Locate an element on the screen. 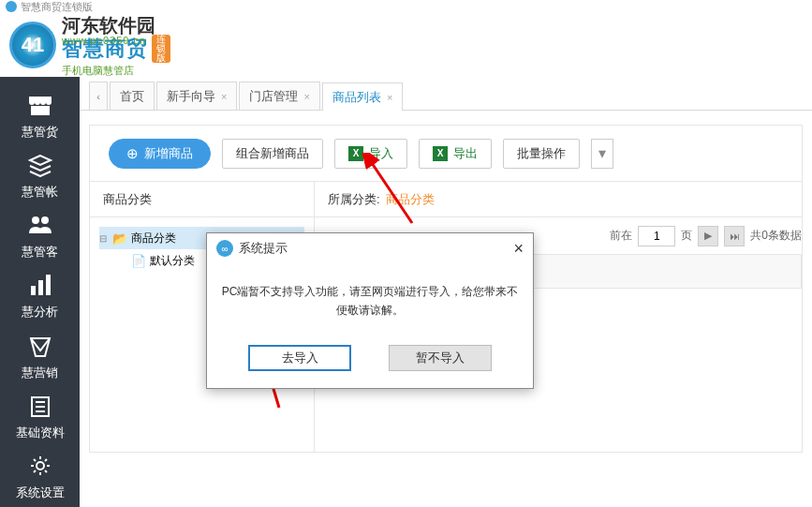 The width and height of the screenshot is (812, 507). system-dialog: ∞ 系统提示 × PC端暂不支持导入功能，请至网页端进行导入，给您带来不便敬请谅… is located at coordinates (370, 311).